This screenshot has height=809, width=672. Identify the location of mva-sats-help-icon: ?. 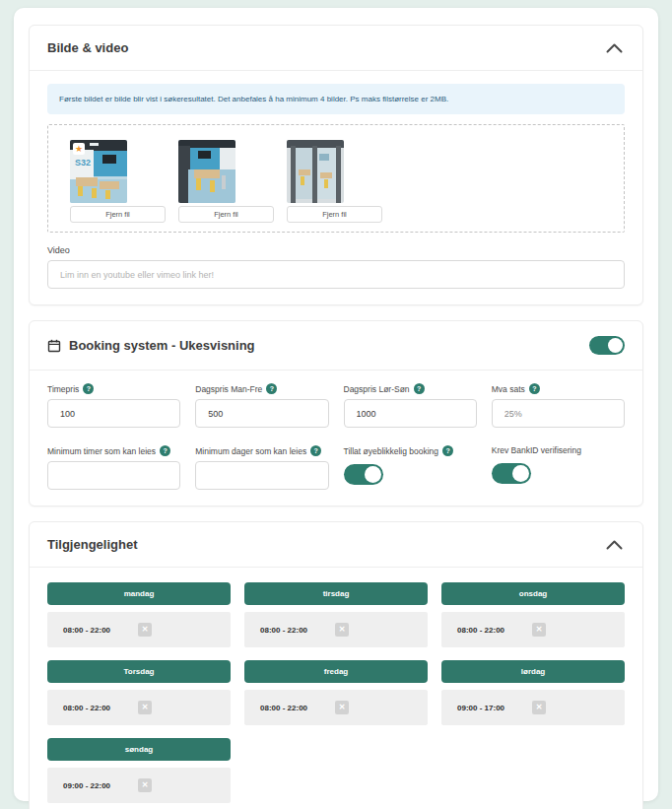
(534, 388).